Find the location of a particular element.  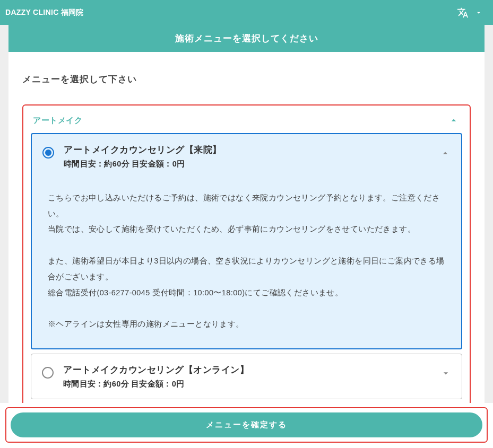

desc-line: 総合電話受付(03-6277-0045 受付時間：10:00〜18:00)にてご… is located at coordinates (246, 293).